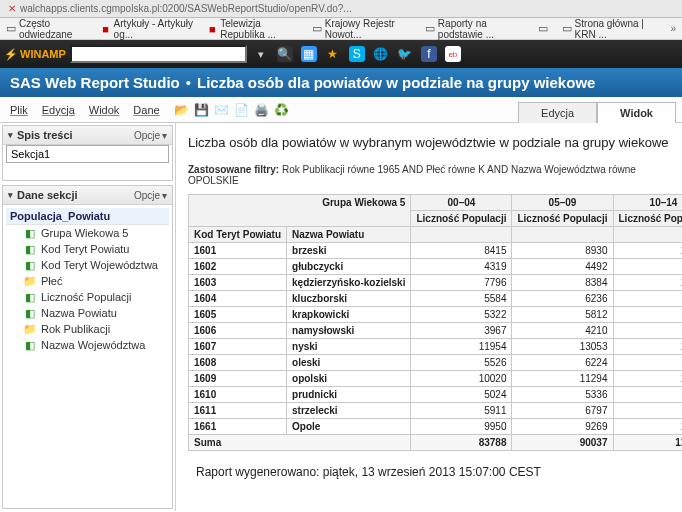 The height and width of the screenshot is (512, 682). I want to click on col-age-2: 10–14, so click(648, 203).